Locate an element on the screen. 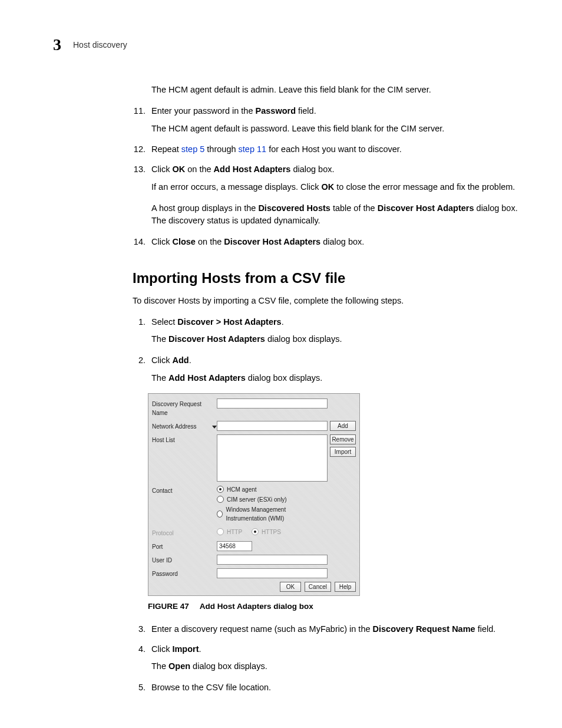 The width and height of the screenshot is (562, 728). chevron-down-icon is located at coordinates (214, 427).